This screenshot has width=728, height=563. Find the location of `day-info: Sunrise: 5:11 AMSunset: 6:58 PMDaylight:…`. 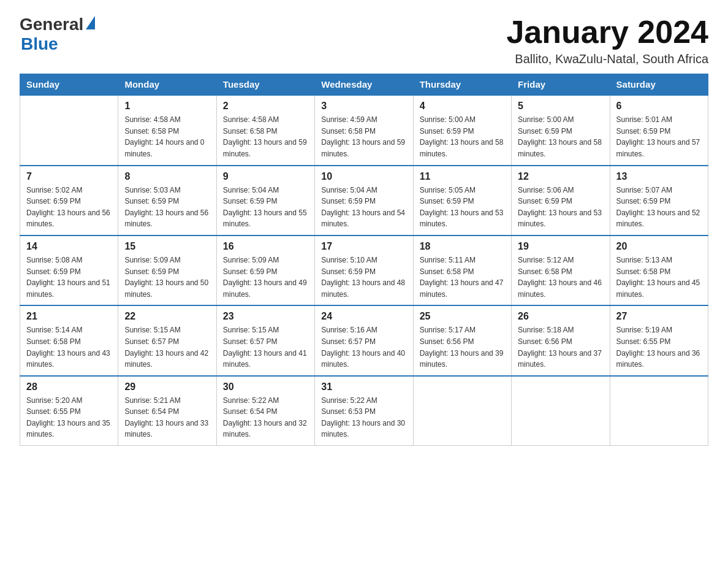

day-info: Sunrise: 5:11 AMSunset: 6:58 PMDaylight:… is located at coordinates (462, 277).